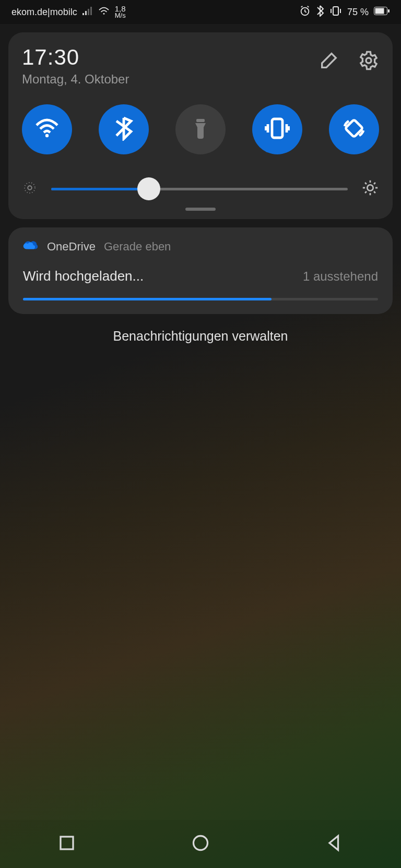 The height and width of the screenshot is (868, 401). What do you see at coordinates (382, 13) in the screenshot?
I see `battery-icon` at bounding box center [382, 13].